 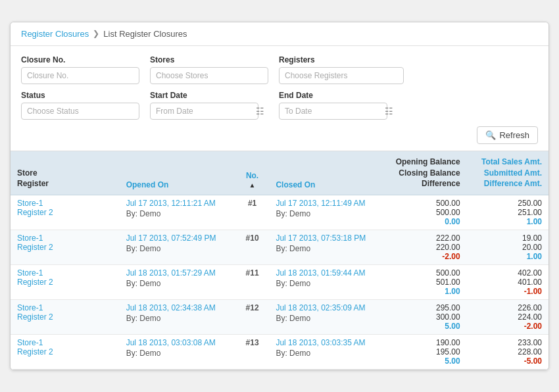 What do you see at coordinates (327, 174) in the screenshot?
I see `th-closed-on: Closed On` at bounding box center [327, 174].